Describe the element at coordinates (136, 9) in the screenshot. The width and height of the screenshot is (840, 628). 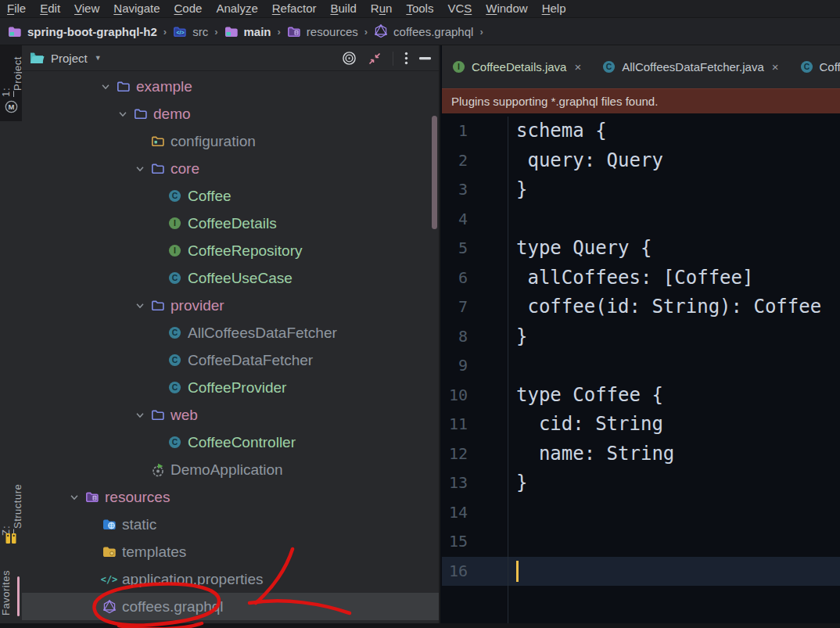
I see `menu-item-navigate: Navigate` at that location.